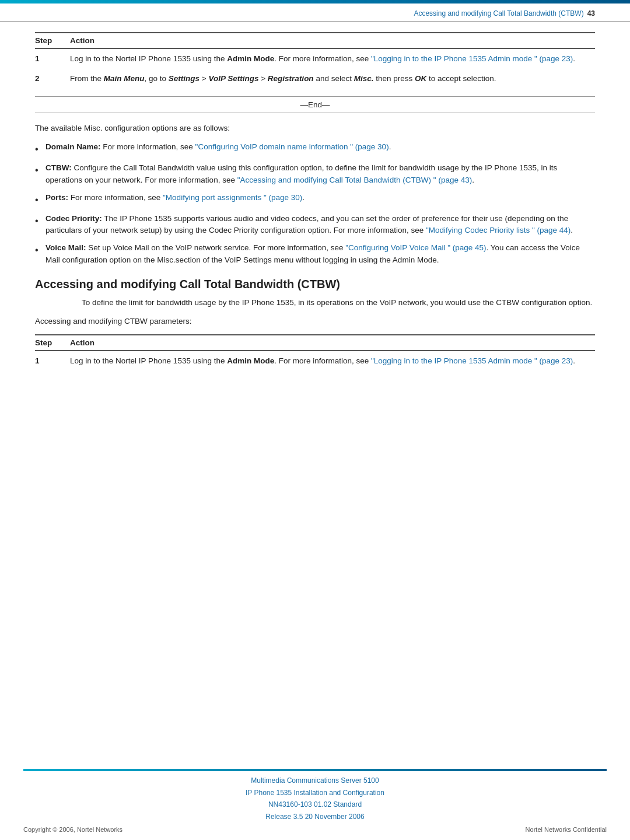 This screenshot has width=630, height=840. Describe the element at coordinates (315, 352) in the screenshot. I see `step-table-2: Step Action 1 Log in to the Nortel IP Ph…` at that location.